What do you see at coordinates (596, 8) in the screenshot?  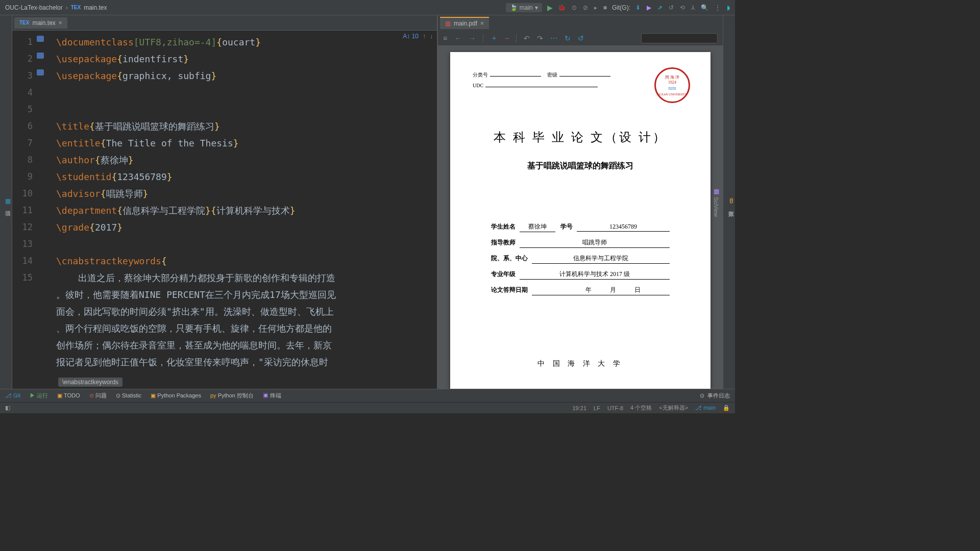 I see `attach-icon: ▸` at bounding box center [596, 8].